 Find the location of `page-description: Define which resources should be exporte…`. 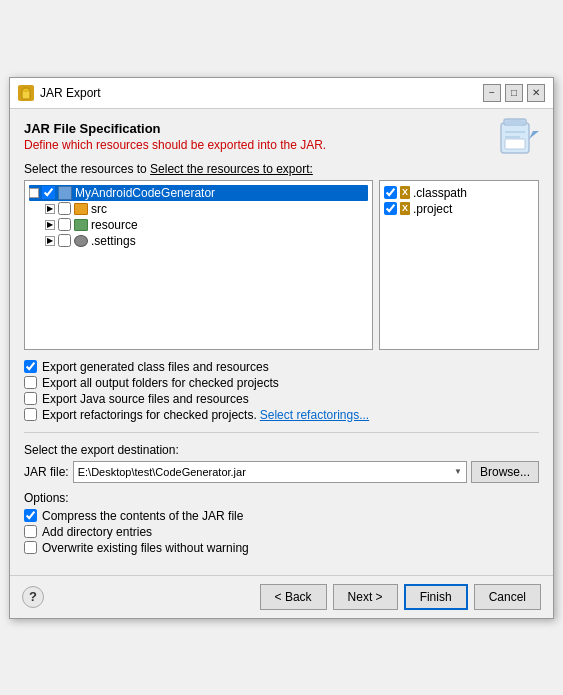

page-description: Define which resources should be exporte… is located at coordinates (282, 145).